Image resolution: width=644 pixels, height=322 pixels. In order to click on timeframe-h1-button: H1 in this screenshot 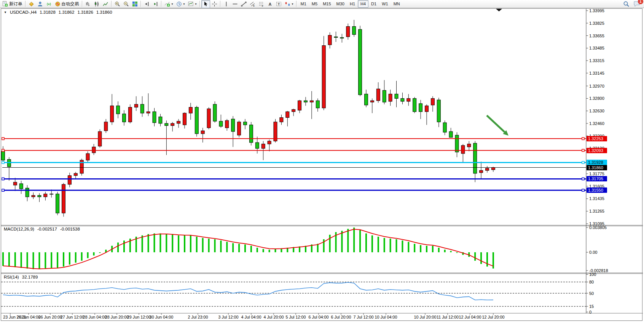, I will do `click(352, 4)`.